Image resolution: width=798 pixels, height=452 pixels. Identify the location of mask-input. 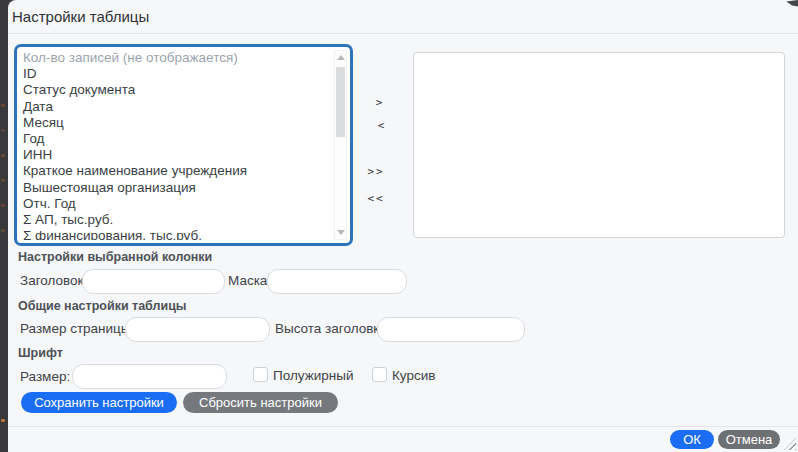
(337, 282).